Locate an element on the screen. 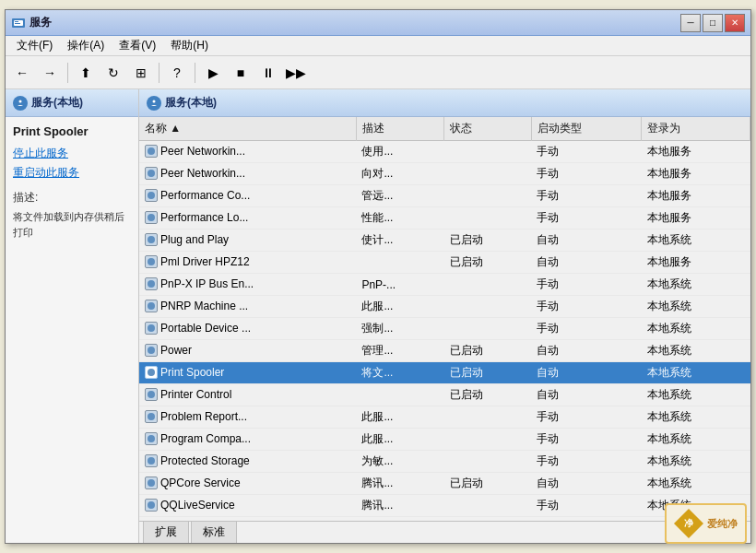 The width and height of the screenshot is (756, 553). service-desc-cell: 使计... is located at coordinates (400, 241).